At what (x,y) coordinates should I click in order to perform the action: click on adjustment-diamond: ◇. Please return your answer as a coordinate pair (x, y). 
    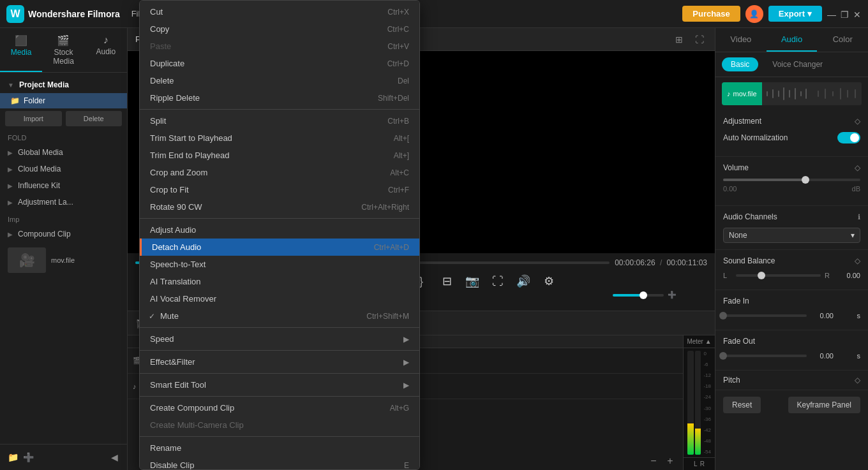
    Looking at the image, I should click on (858, 121).